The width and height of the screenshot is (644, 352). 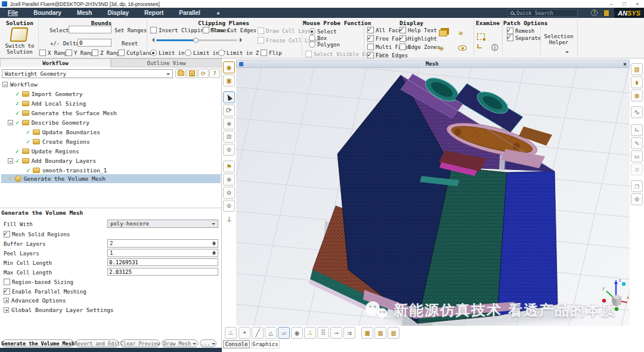 What do you see at coordinates (380, 333) in the screenshot?
I see `copy-cell-zone-button: ▧` at bounding box center [380, 333].